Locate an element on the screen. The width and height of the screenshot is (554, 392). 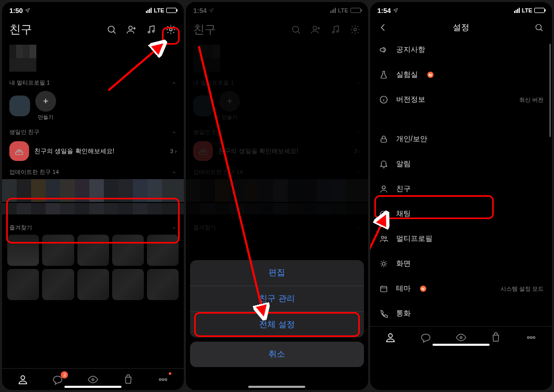
tab-chat: 2 is located at coordinates (58, 380).